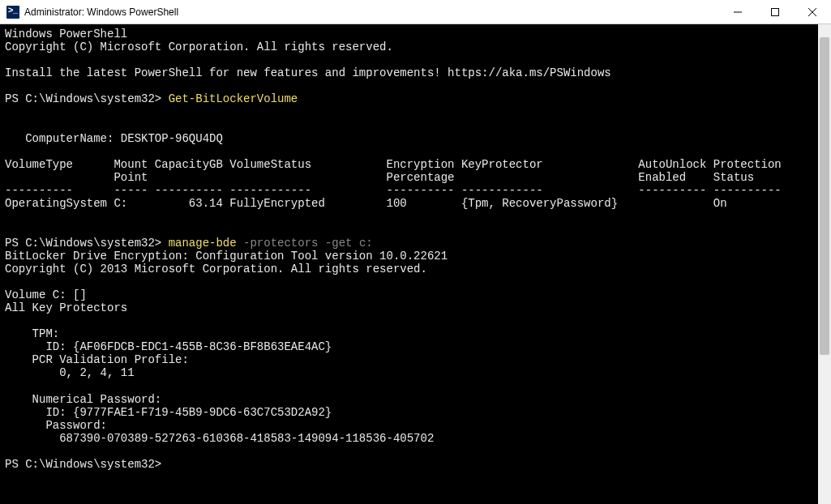 This screenshot has height=504, width=831. I want to click on mbde-l9: Numerical Password:, so click(83, 399).